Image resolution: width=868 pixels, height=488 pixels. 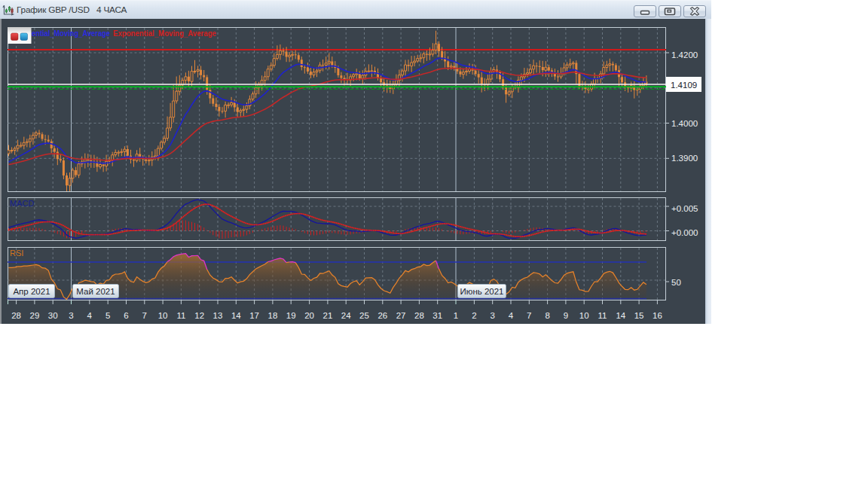 I want to click on svg-text: 13, so click(x=219, y=316).